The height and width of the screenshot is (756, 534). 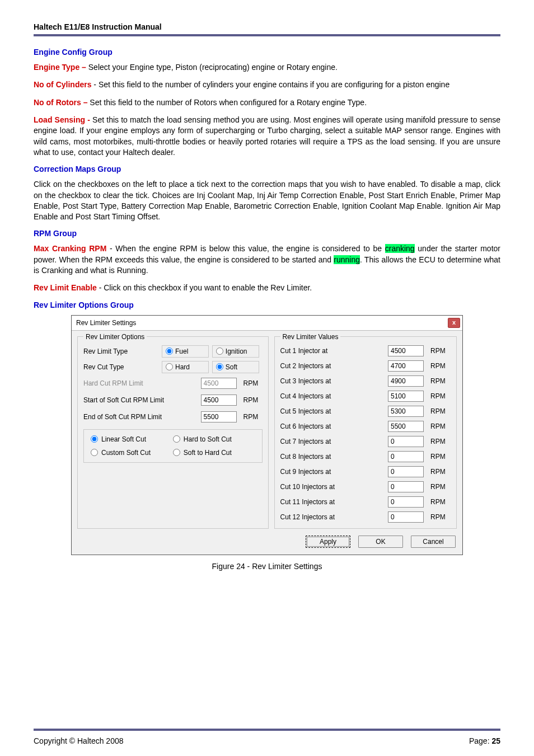 I want to click on no-cylinders-label: No of Cylinders, so click(x=64, y=84).